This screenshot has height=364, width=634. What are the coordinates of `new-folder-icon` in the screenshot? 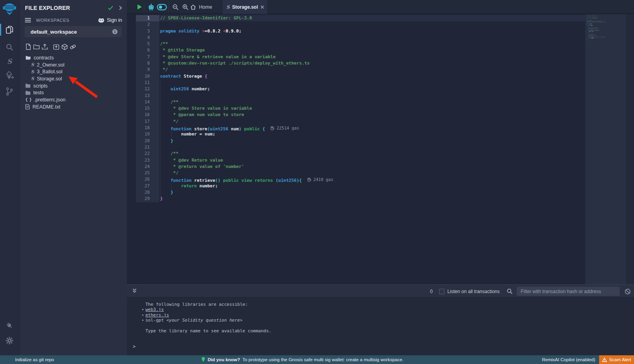 It's located at (36, 47).